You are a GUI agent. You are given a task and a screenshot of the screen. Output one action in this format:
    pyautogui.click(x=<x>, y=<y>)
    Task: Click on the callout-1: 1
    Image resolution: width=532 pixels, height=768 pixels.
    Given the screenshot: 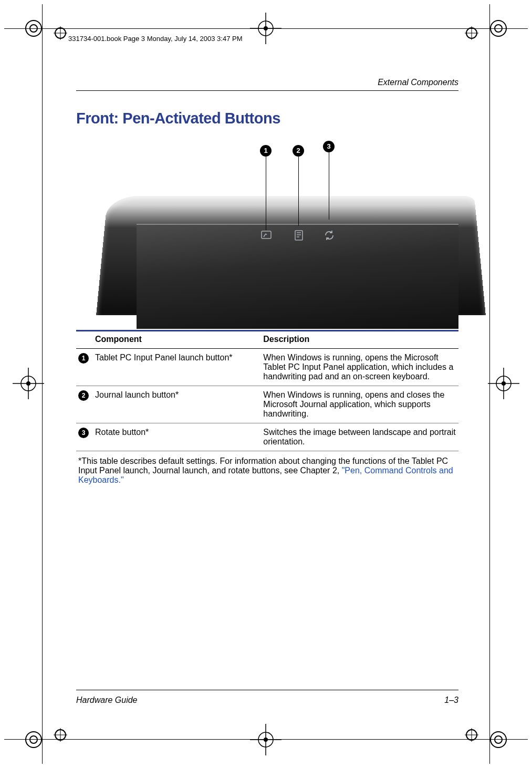 What is the action you would take?
    pyautogui.click(x=266, y=188)
    